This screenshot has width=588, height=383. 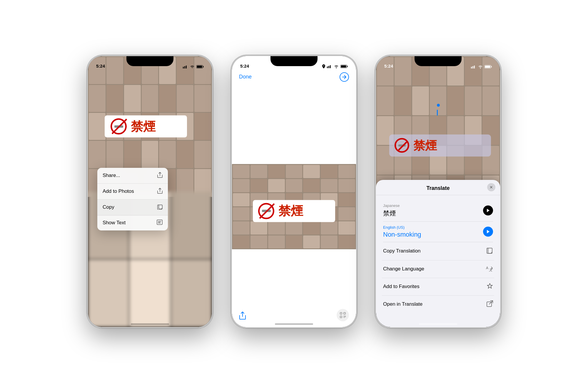 What do you see at coordinates (245, 66) in the screenshot?
I see `time-2: 5:24` at bounding box center [245, 66].